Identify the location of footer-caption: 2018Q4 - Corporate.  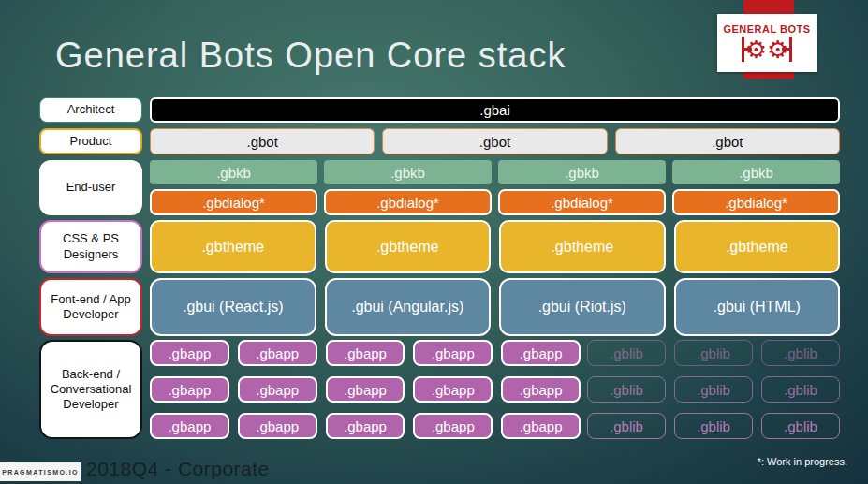
(178, 469).